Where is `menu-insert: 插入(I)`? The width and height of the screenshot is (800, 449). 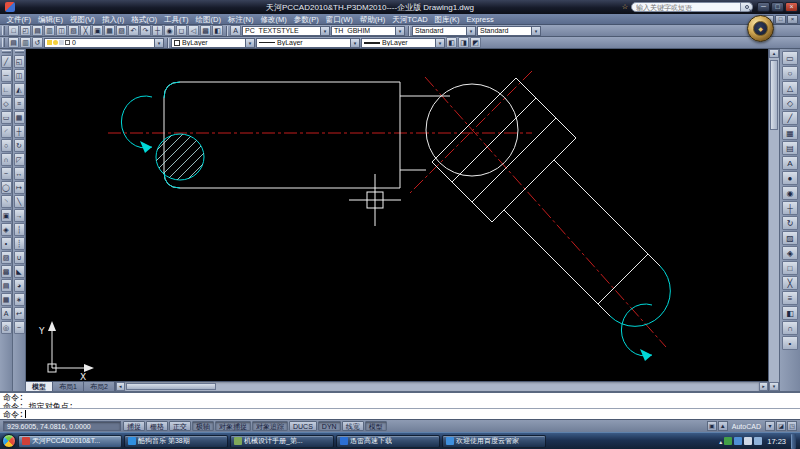
menu-insert: 插入(I) is located at coordinates (114, 19).